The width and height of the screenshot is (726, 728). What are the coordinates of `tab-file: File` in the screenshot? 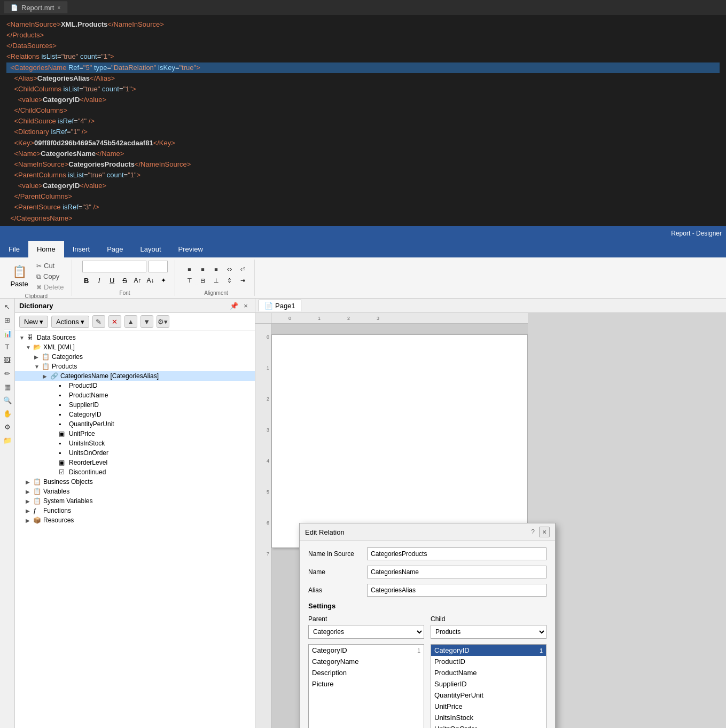 It's located at (14, 249).